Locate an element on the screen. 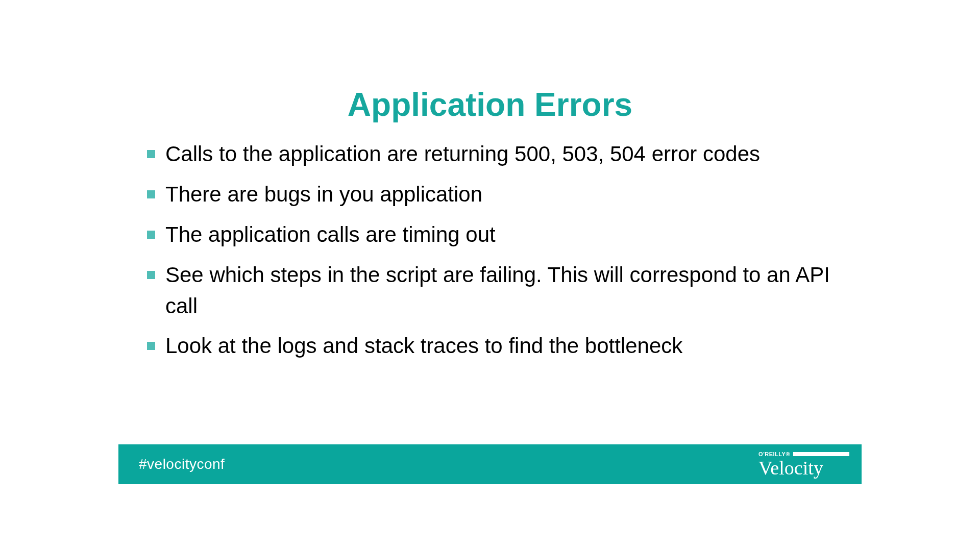 The image size is (980, 551). bullet-item: Calls to the application are returning 5… is located at coordinates (492, 154).